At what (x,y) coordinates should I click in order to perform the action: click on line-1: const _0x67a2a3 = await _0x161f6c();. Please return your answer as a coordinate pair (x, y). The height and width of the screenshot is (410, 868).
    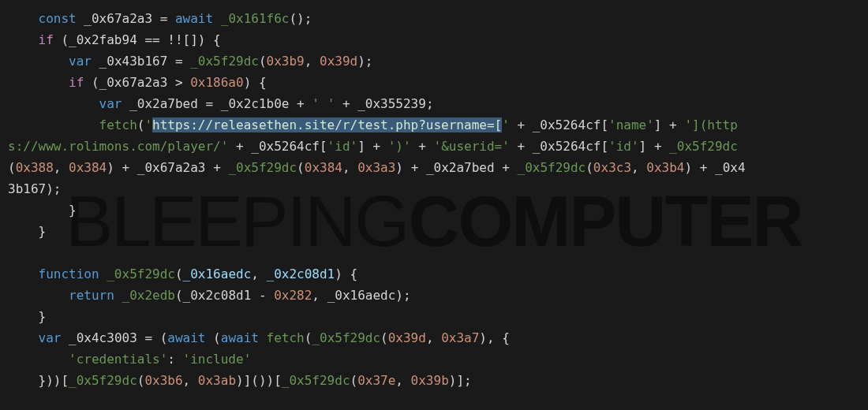
    Looking at the image, I should click on (159, 19).